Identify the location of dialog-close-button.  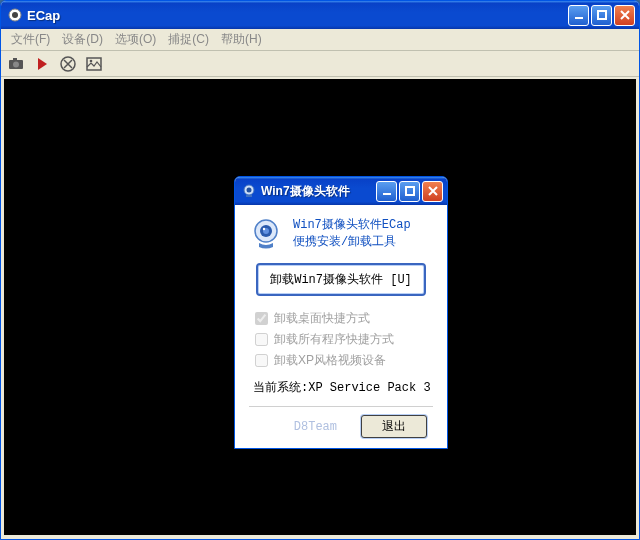
(432, 192).